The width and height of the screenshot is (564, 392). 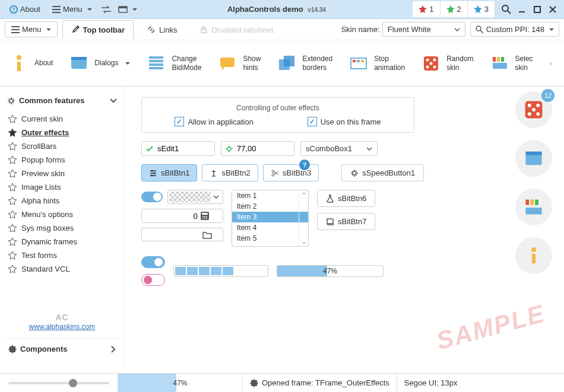 What do you see at coordinates (62, 173) in the screenshot?
I see `sidebar-item-preview-skin: Preview skin` at bounding box center [62, 173].